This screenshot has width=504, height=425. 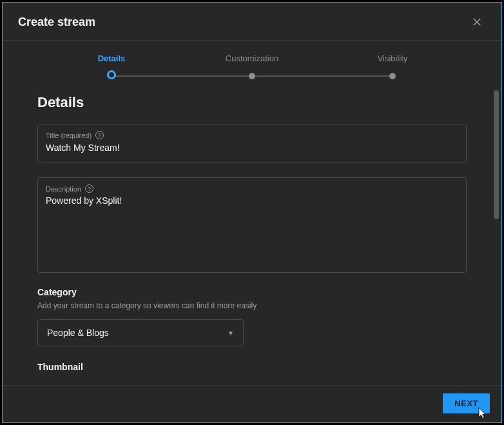 I want to click on category-heading: Category, so click(x=252, y=292).